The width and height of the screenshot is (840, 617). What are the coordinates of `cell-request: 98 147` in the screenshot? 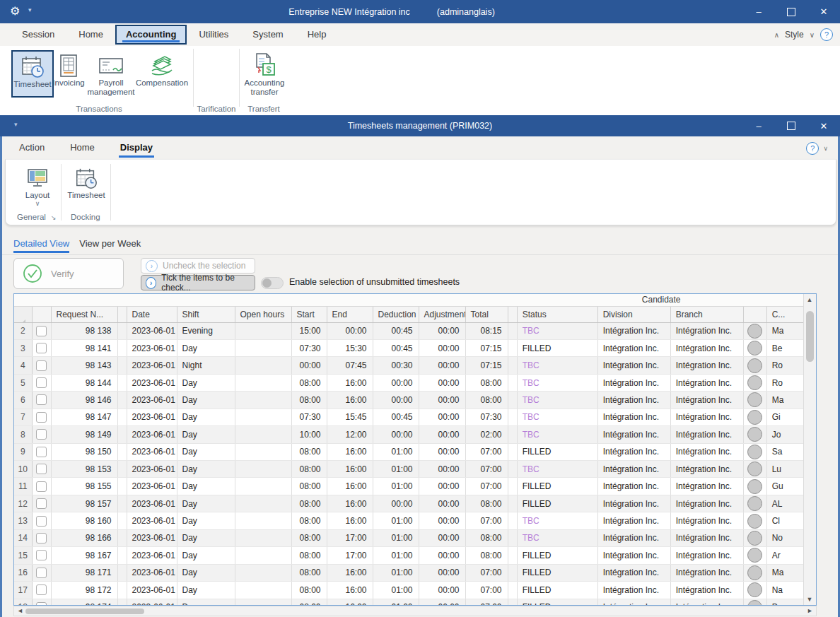 It's located at (84, 417).